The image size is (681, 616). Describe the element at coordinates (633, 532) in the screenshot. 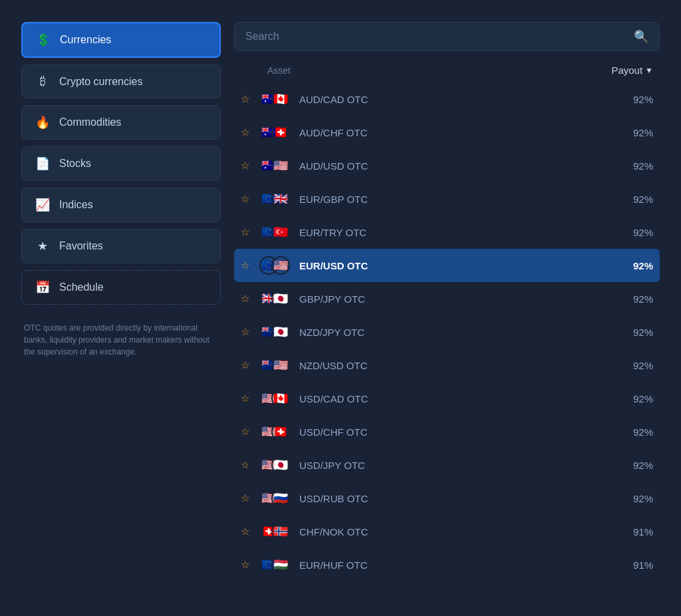

I see `asset-payout: 91%` at that location.